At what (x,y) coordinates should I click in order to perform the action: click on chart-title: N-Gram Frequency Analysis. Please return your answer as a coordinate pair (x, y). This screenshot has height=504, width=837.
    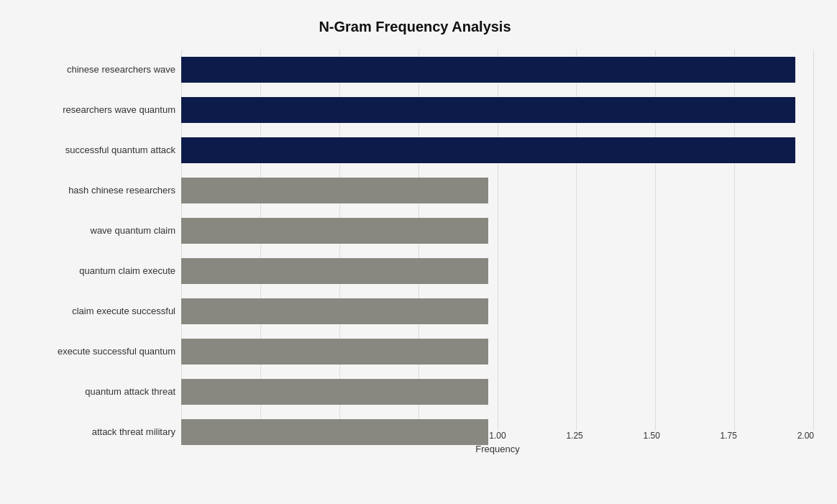
    Looking at the image, I should click on (415, 27).